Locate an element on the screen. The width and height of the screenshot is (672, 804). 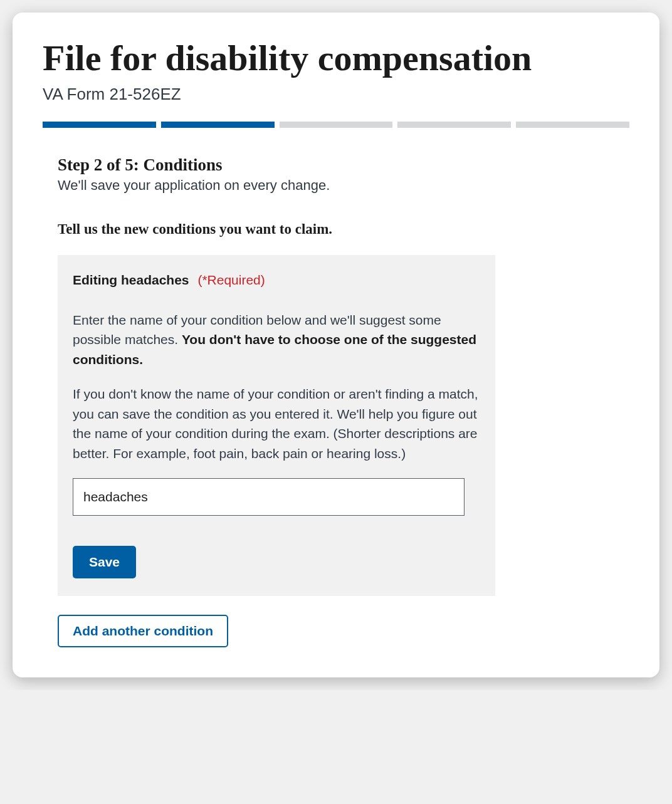
required-indicator: (*Required) is located at coordinates (231, 279).